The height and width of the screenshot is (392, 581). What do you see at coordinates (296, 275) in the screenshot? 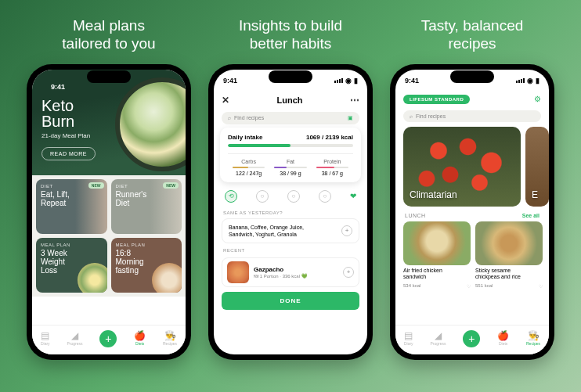
I see `recent-meta: 🍽 1 Portion · 336 kcal 💚` at bounding box center [296, 275].